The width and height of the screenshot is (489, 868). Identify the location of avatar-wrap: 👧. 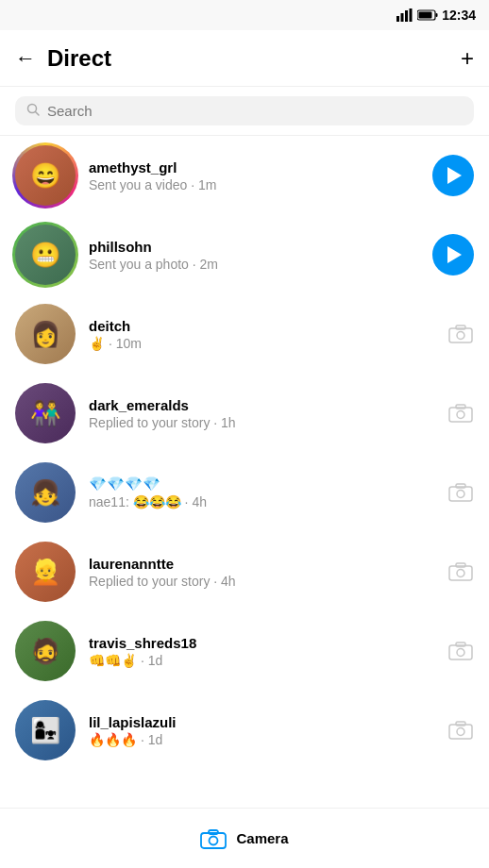
(45, 492).